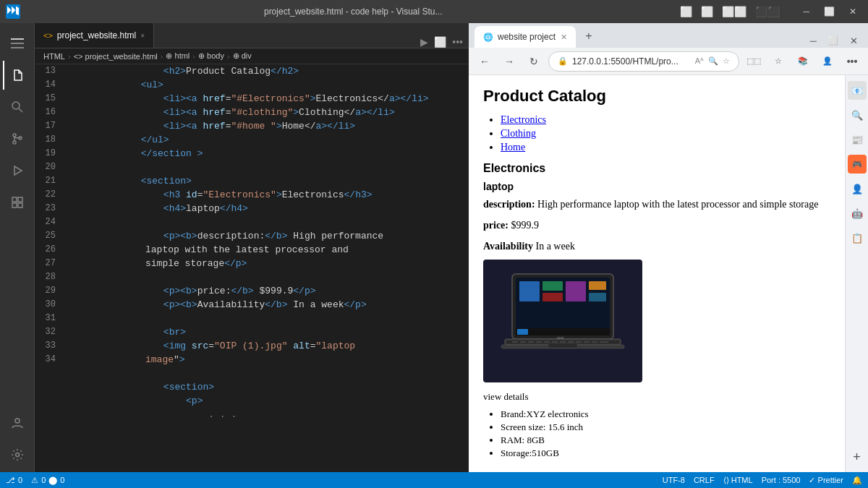 The height and width of the screenshot is (488, 868). Describe the element at coordinates (17, 202) in the screenshot. I see `activity-icon-extensions` at that location.